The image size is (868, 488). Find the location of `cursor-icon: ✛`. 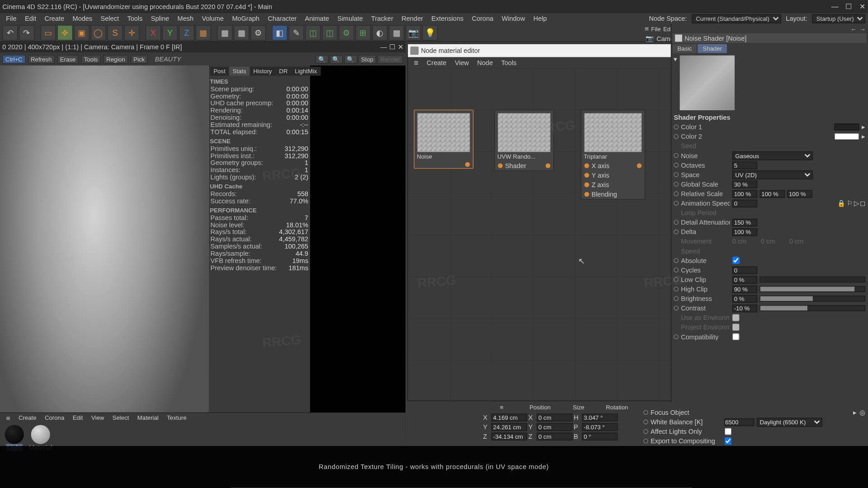

cursor-icon: ✛ is located at coordinates (132, 33).